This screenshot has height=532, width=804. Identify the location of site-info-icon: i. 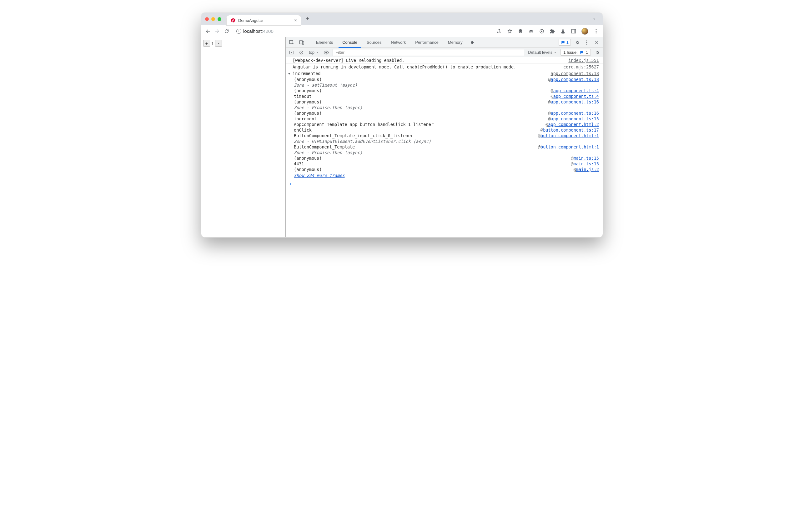
(239, 31).